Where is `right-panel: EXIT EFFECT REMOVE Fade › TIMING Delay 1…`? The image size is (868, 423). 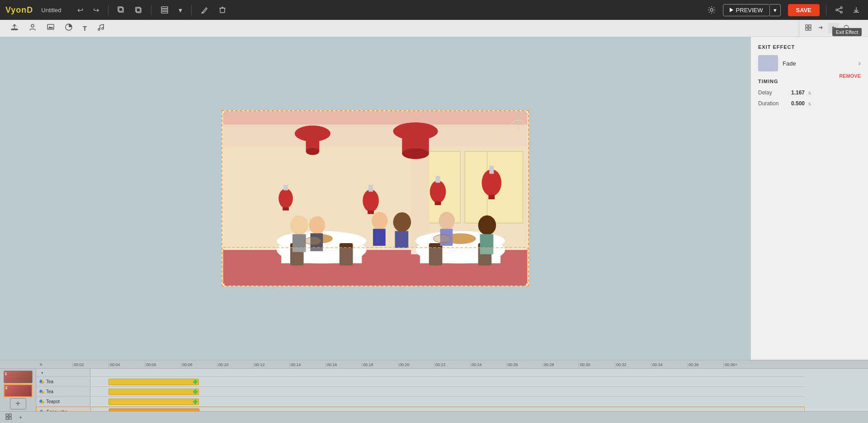 right-panel: EXIT EFFECT REMOVE Fade › TIMING Delay 1… is located at coordinates (809, 198).